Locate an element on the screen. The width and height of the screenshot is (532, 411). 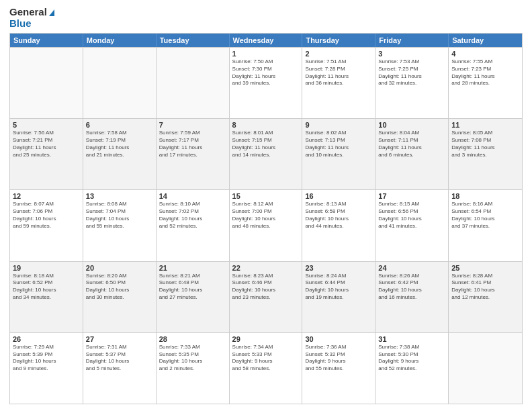
cell-info-line: Sunrise: 7:31 AM is located at coordinates (120, 348).